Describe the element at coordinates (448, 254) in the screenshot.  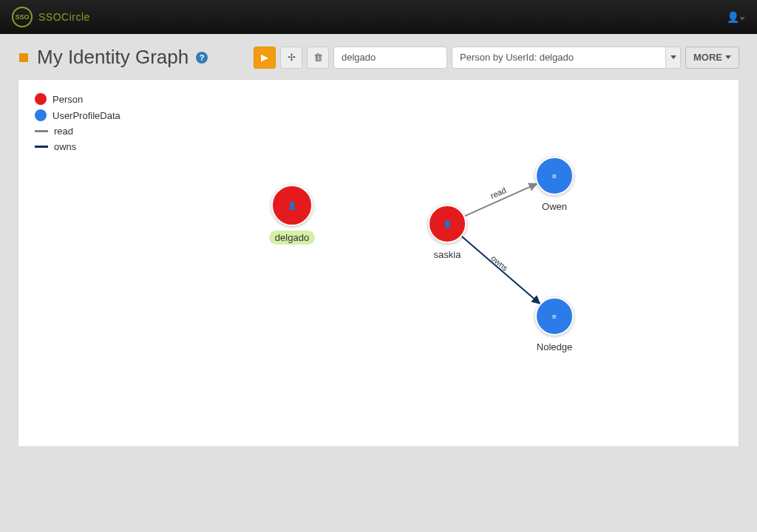
I see `node-label: saskia` at that location.